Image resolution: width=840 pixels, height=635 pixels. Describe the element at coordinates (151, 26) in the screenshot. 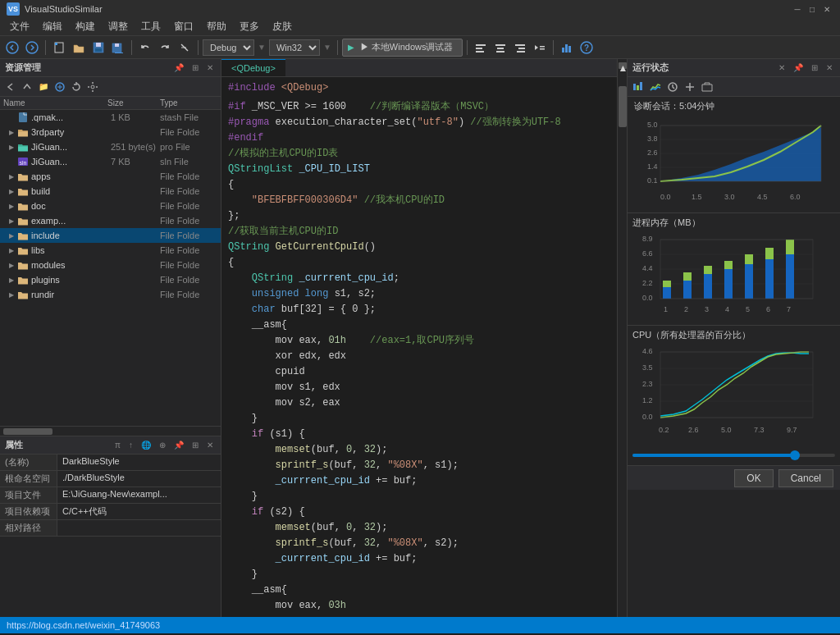

I see `menu-tools: 工具` at that location.